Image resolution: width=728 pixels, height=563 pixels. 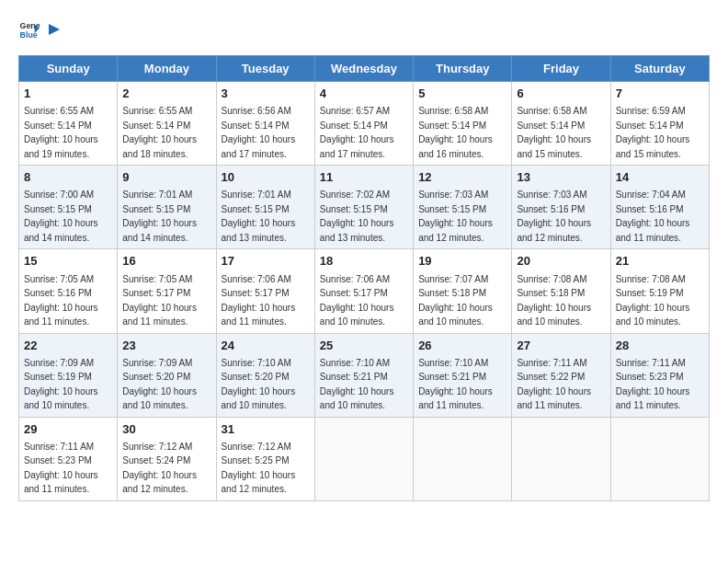 What do you see at coordinates (456, 301) in the screenshot?
I see `day-info: Sunrise: 7:07 AMSunset: 5:18 PMDaylight:…` at bounding box center [456, 301].